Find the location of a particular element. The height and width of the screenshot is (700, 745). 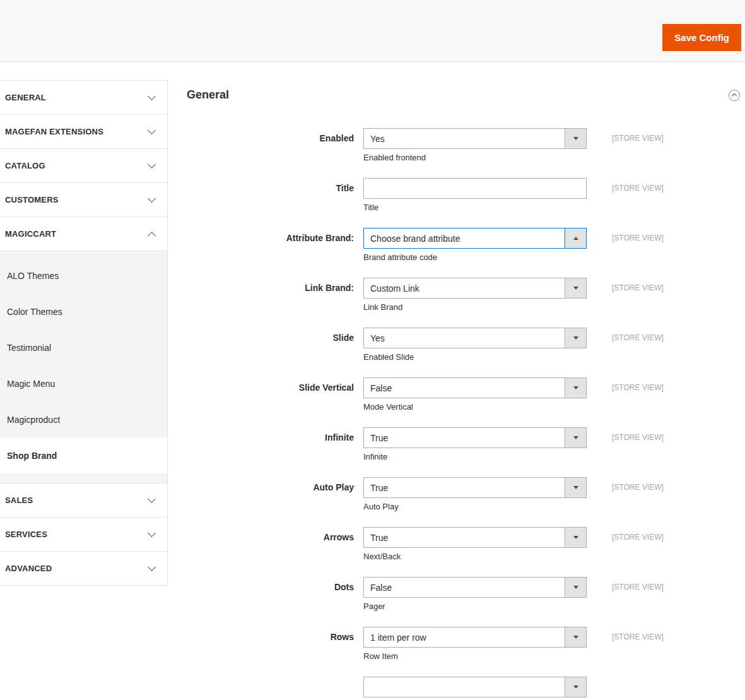

nav-section-magefan-extensions: MAGEFAN EXTENSIONS is located at coordinates (83, 132).